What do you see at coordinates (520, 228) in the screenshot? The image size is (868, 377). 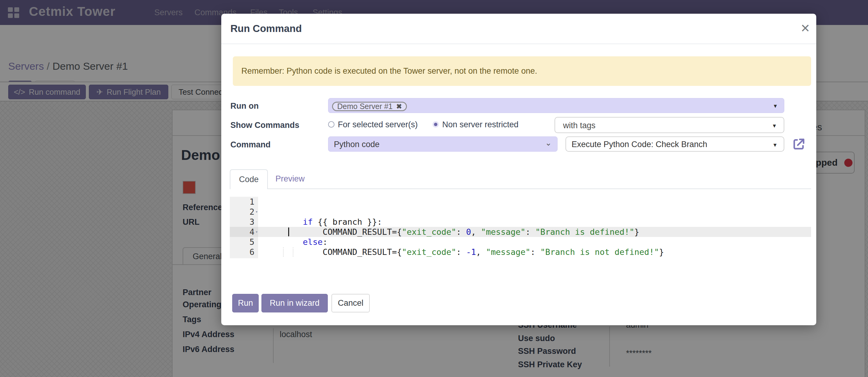 I see `code-editor: 1 2 3 4 5 6 ▾ ▾ if {{ branch }}: COMMAND…` at bounding box center [520, 228].